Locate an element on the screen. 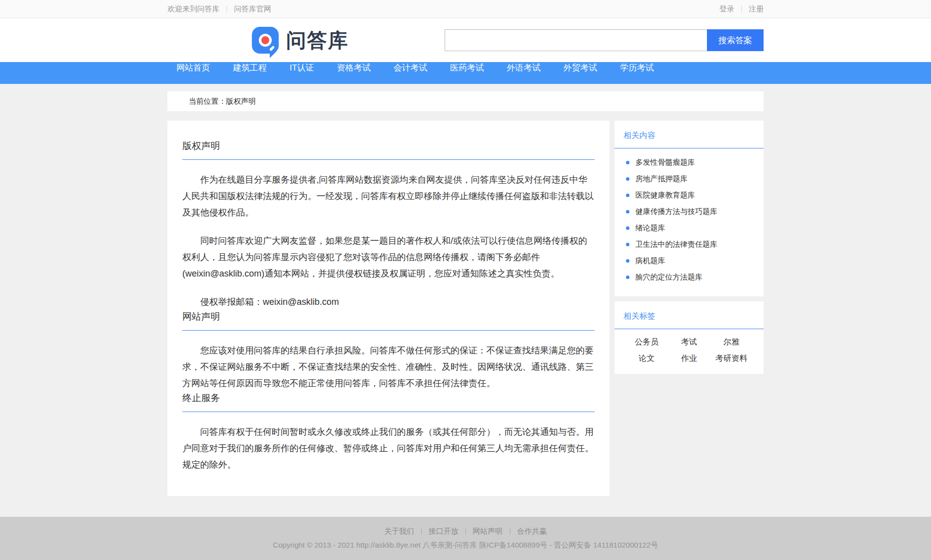 The image size is (931, 560). tag-link: 作业 is located at coordinates (689, 358).